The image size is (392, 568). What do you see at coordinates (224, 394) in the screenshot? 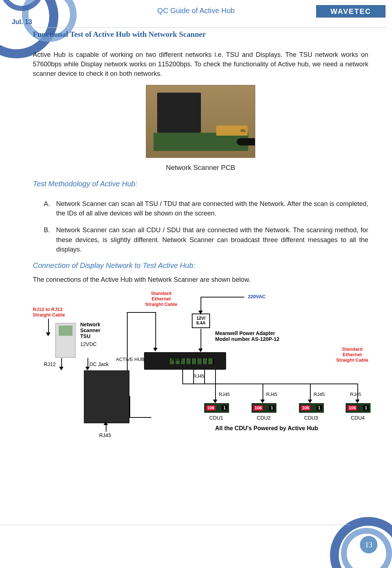
I see `label-rj45-c1: RJ45` at bounding box center [224, 394].